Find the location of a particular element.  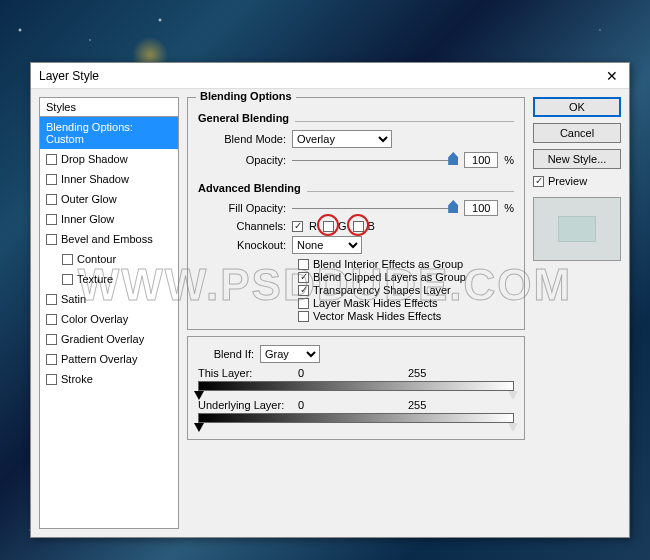

right-button-panel: OK Cancel New Style... Preview is located at coordinates (577, 313).